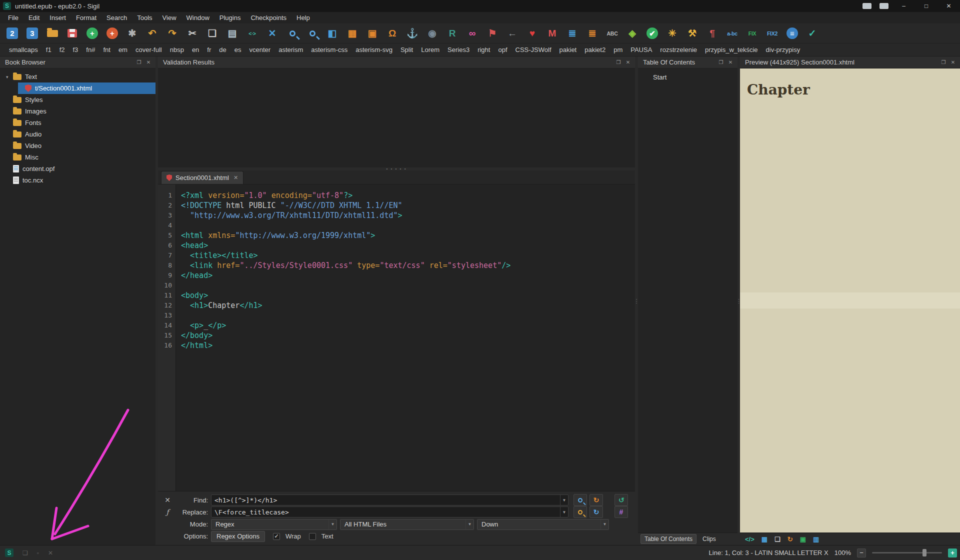 The width and height of the screenshot is (960, 560). What do you see at coordinates (472, 34) in the screenshot?
I see `insert-link-icon: ∞` at bounding box center [472, 34].